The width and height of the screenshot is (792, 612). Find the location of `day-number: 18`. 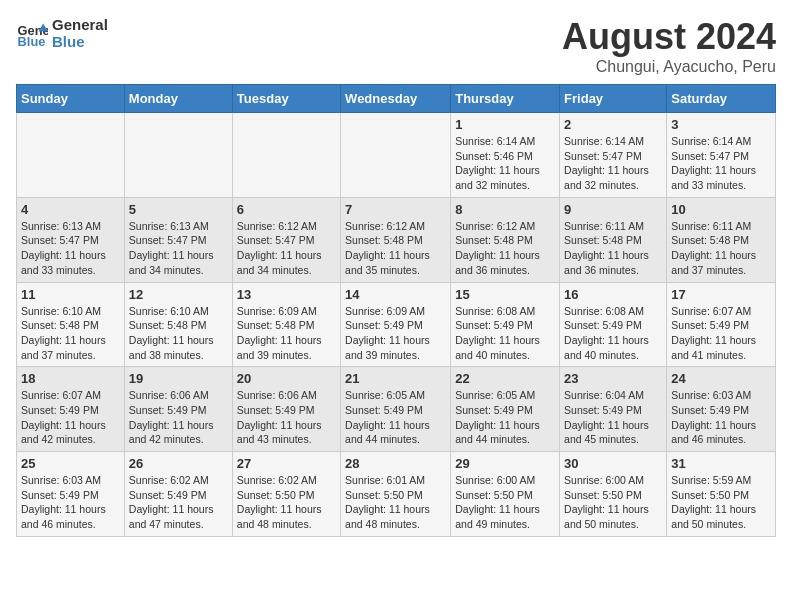

day-number: 18 is located at coordinates (70, 378).